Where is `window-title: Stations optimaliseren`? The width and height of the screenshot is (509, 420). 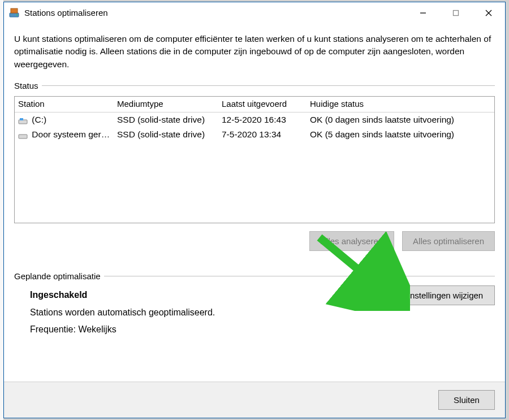 window-title: Stations optimaliseren is located at coordinates (215, 12).